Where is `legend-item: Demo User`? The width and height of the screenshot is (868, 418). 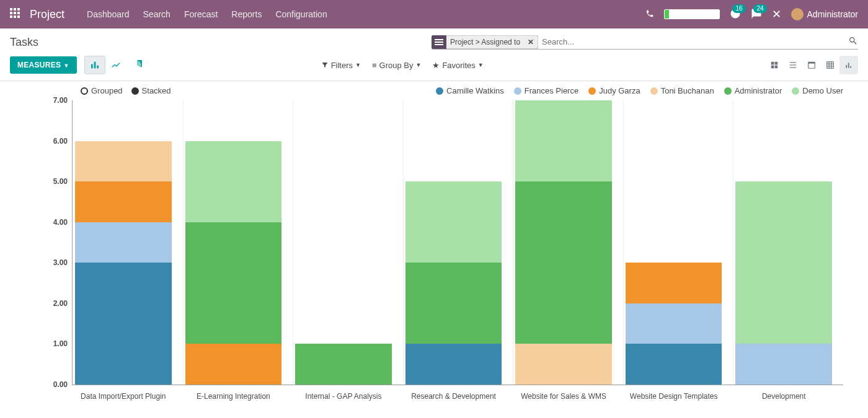
legend-item: Demo User is located at coordinates (817, 90).